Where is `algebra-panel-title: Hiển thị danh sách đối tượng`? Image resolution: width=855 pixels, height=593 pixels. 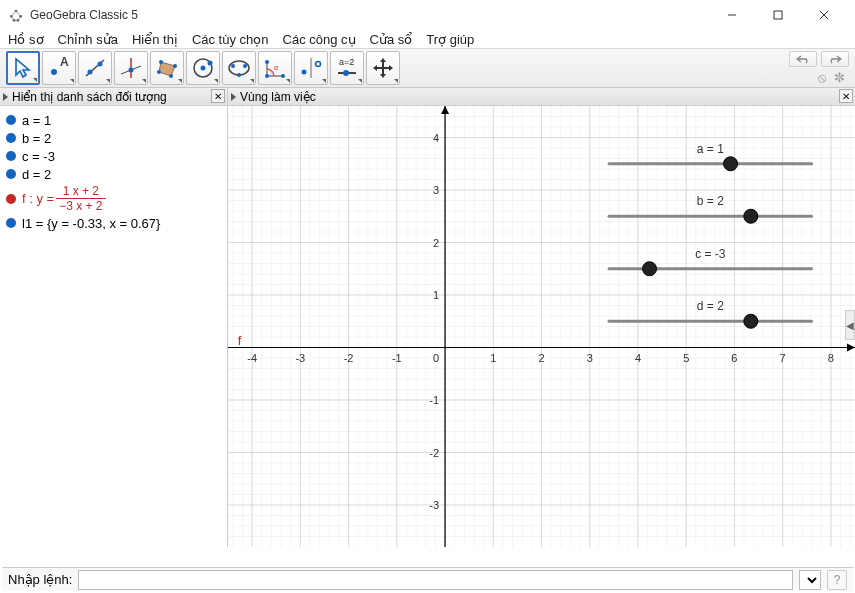 algebra-panel-title: Hiển thị danh sách đối tượng is located at coordinates (90, 97).